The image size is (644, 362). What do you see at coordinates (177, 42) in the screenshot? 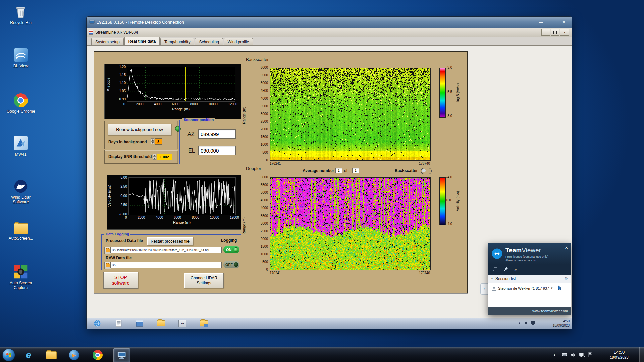
I see `tab-temp-humidity: Temp/humidity` at bounding box center [177, 42].